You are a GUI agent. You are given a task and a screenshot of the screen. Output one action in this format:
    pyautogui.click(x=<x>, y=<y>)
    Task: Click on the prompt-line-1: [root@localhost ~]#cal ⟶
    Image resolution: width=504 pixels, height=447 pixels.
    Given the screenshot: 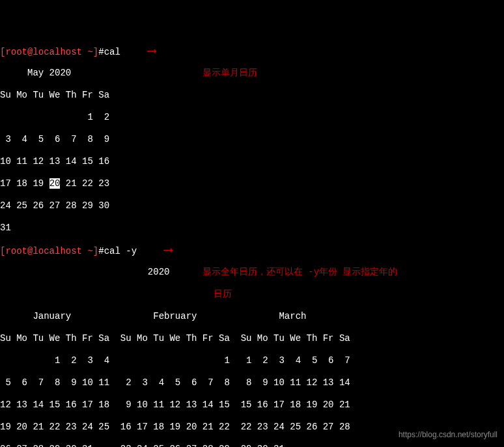 What is the action you would take?
    pyautogui.click(x=252, y=51)
    